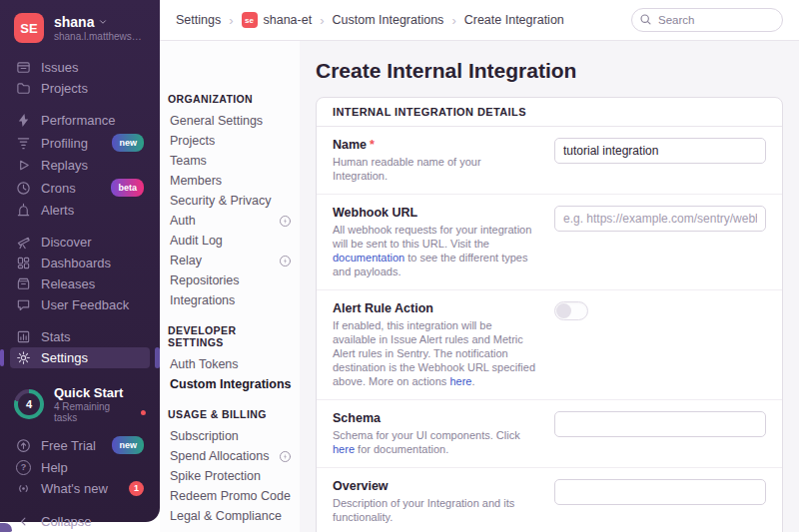 This screenshot has height=532, width=799. I want to click on sidebar-item-projects: Projects, so click(80, 88).